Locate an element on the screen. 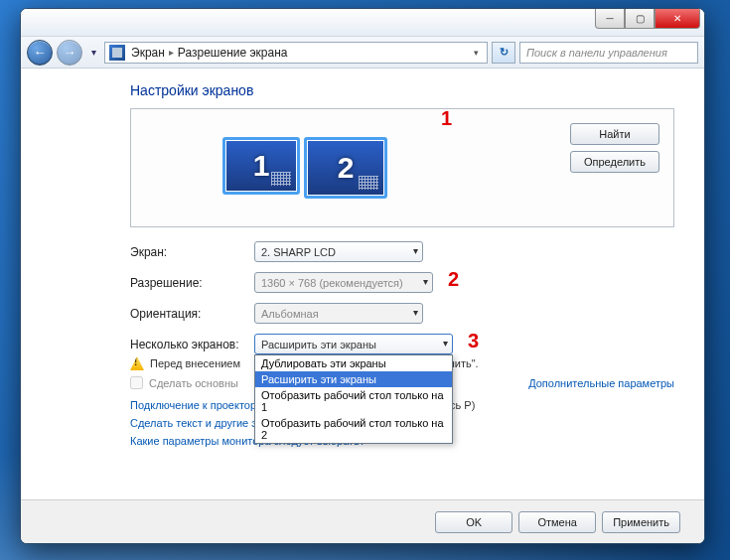 Image resolution: width=730 pixels, height=560 pixels. projector-link: Подключение к проектору is located at coordinates (196, 405).